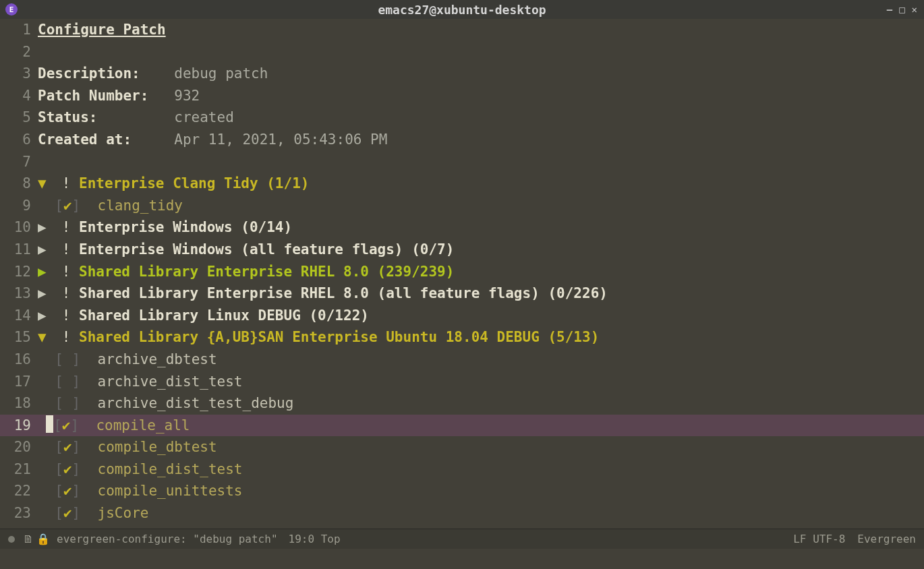 The width and height of the screenshot is (924, 569). Describe the element at coordinates (19, 162) in the screenshot. I see `line-number: 7` at that location.